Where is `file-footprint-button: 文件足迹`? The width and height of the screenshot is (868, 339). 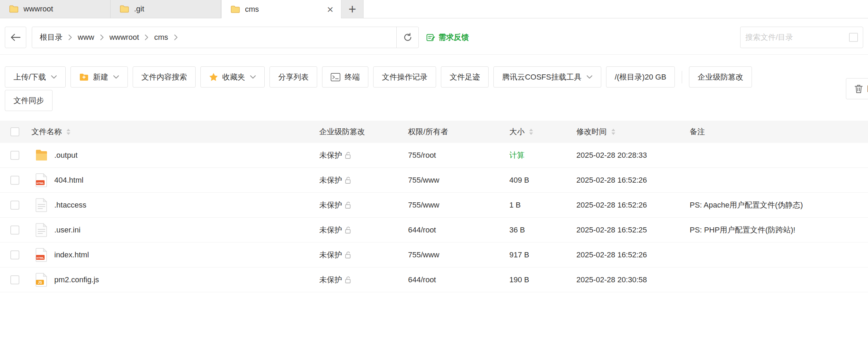
file-footprint-button: 文件足迹 is located at coordinates (465, 77).